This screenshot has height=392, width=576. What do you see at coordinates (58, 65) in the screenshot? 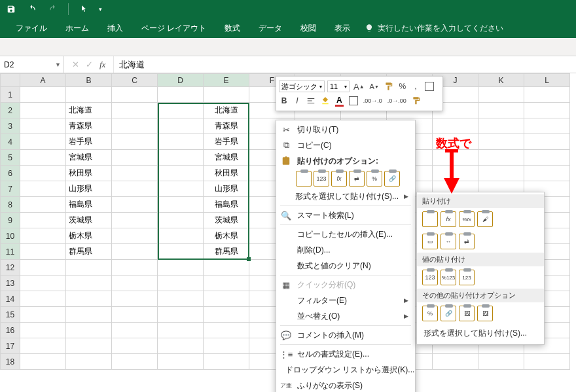
I see `name-box-arrow-icon: ▼` at bounding box center [58, 65].